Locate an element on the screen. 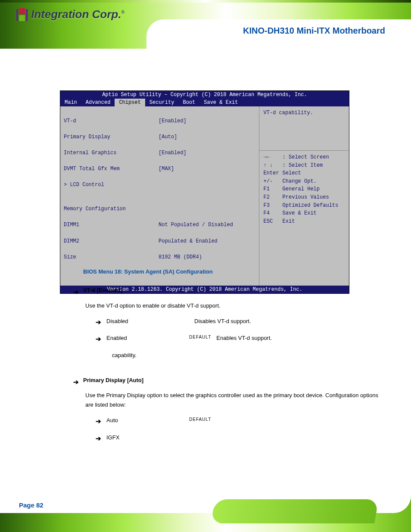  bios-item-internal-graphics-value: [Enabled] is located at coordinates (172, 153).